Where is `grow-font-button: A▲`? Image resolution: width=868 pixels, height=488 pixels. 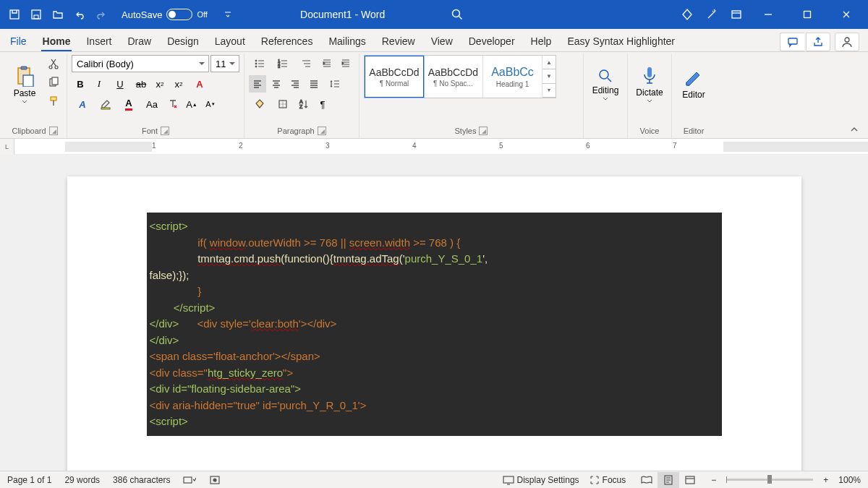
grow-font-button: A▲ is located at coordinates (192, 104).